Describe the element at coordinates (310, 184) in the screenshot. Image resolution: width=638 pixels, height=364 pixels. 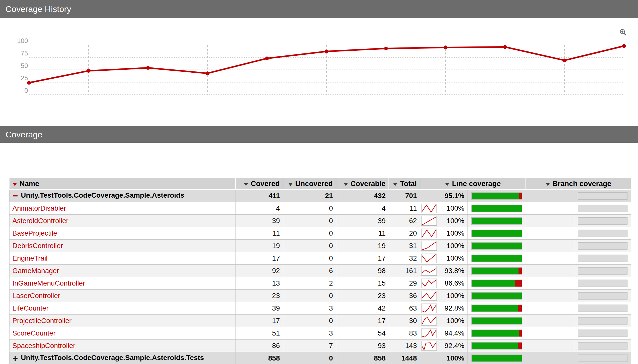
I see `column-header-uncovered: Uncovered` at that location.